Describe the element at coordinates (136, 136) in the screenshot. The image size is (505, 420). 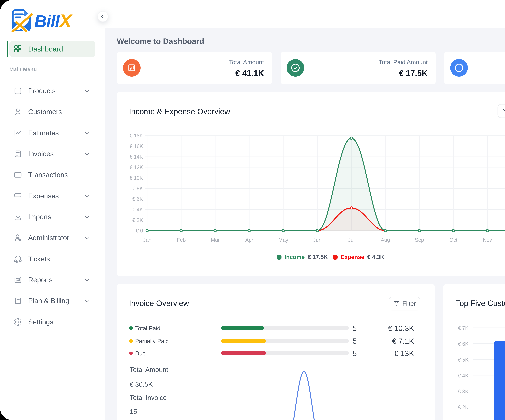
I see `svg-text: € 18K` at that location.